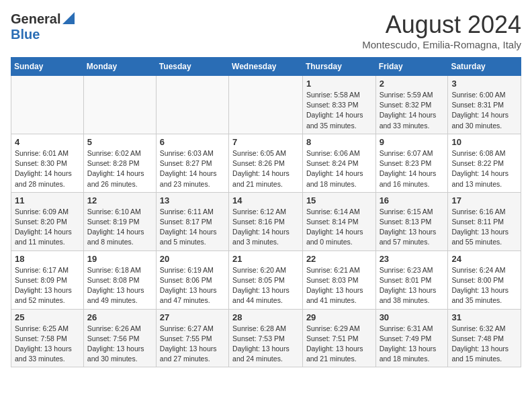  What do you see at coordinates (120, 286) in the screenshot?
I see `day-info: Sunrise: 6:18 AM Sunset: 8:08 PM Dayligh…` at bounding box center [120, 286].